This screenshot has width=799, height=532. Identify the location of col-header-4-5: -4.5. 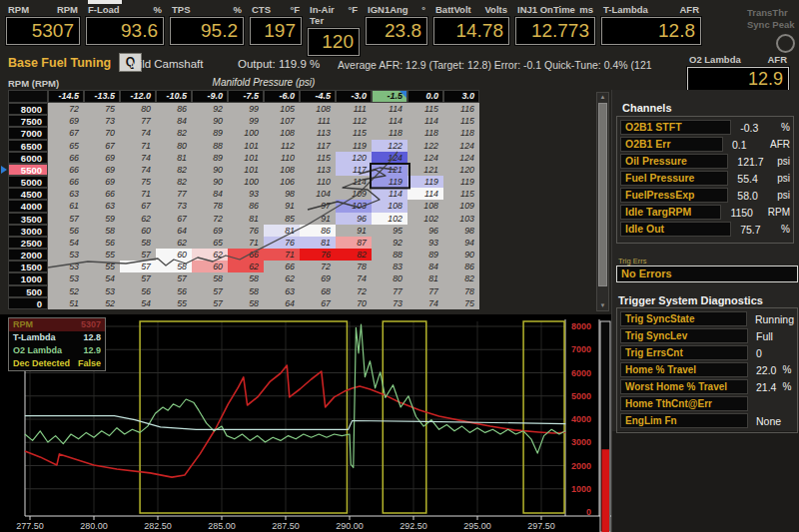
(318, 96).